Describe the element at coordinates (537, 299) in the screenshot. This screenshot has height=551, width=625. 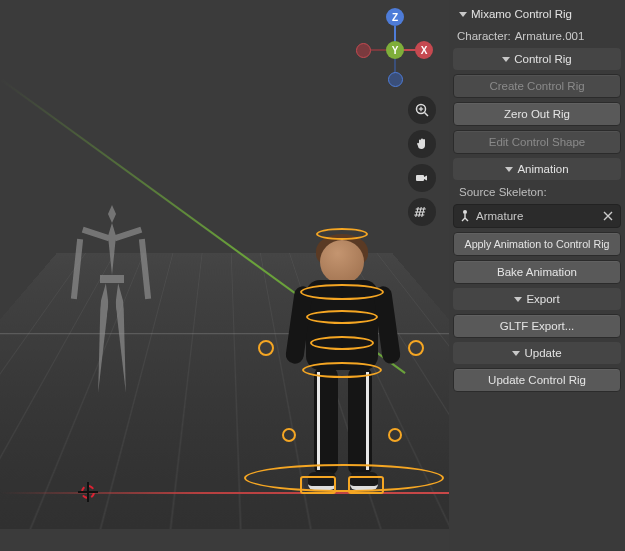
I see `section-export: Export` at that location.